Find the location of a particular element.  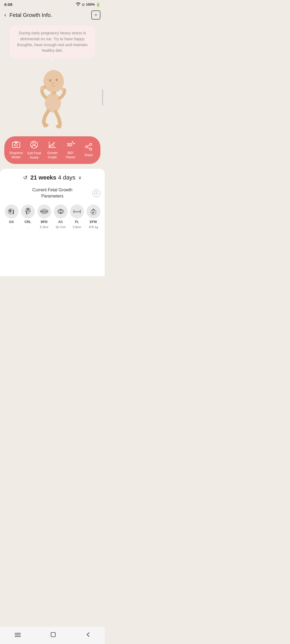

param-ac: AC 16.7cm is located at coordinates (61, 217).